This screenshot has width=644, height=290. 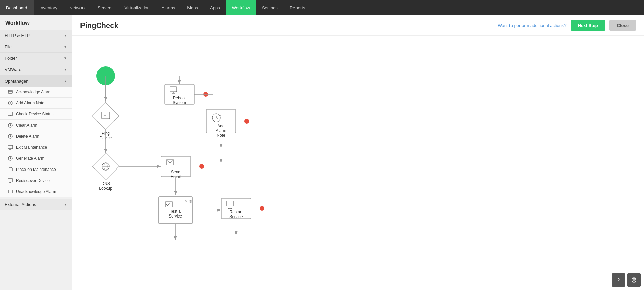 I want to click on top-navigation: Dashboard Inventory Network Servers Virt…, so click(x=322, y=8).